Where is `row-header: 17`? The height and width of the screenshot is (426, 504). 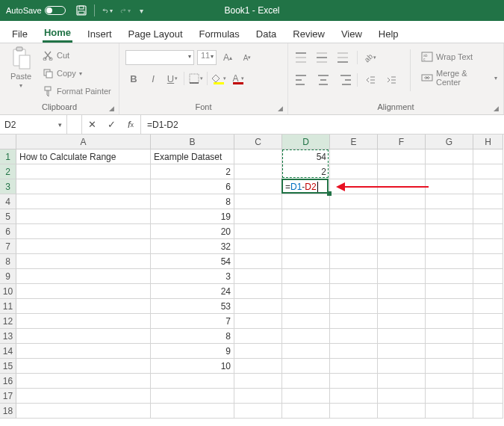 row-header: 17 is located at coordinates (8, 396).